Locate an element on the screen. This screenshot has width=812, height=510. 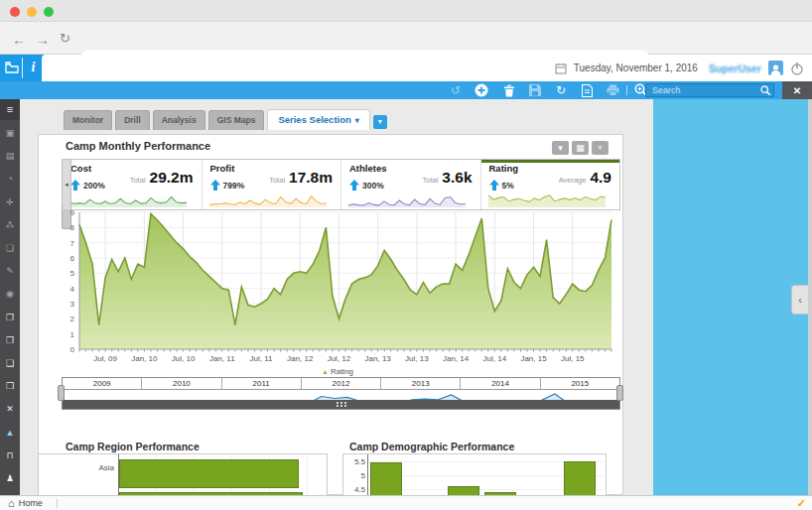
kpi-change: 5% is located at coordinates (502, 185).